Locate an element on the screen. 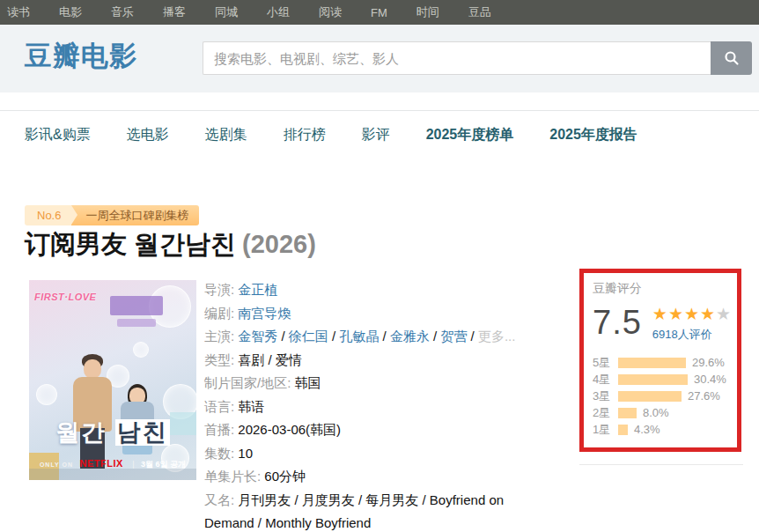 This screenshot has height=532, width=759. info-label: 集数: is located at coordinates (221, 453).